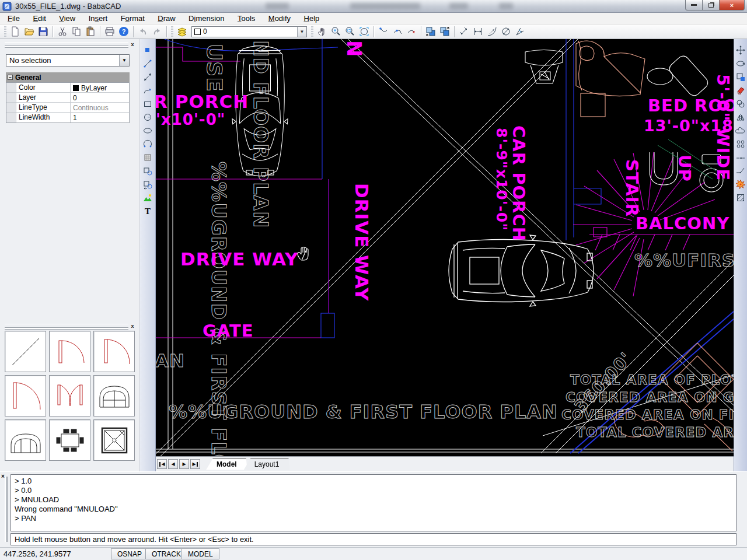 This screenshot has width=747, height=560. Describe the element at coordinates (70, 396) in the screenshot. I see `block-double-door` at that location.